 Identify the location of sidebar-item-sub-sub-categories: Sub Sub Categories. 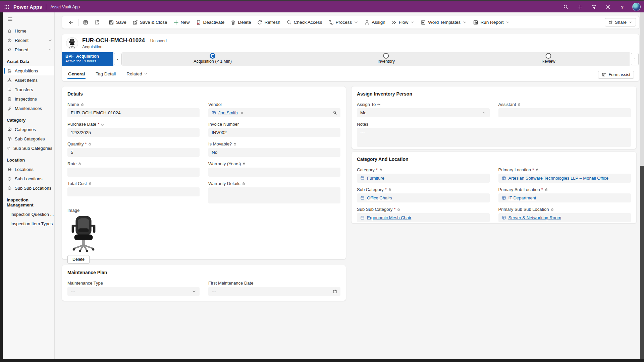
(29, 148).